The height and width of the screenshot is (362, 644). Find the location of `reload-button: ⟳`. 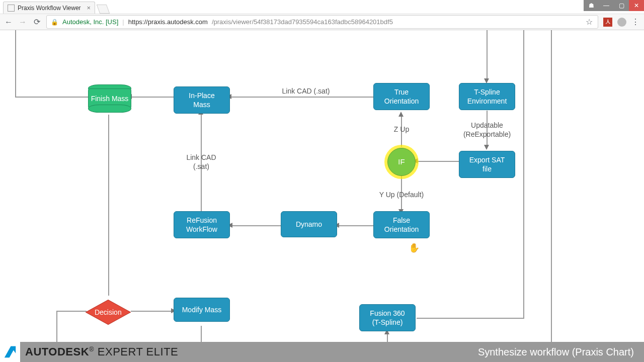

reload-button: ⟳ is located at coordinates (37, 22).